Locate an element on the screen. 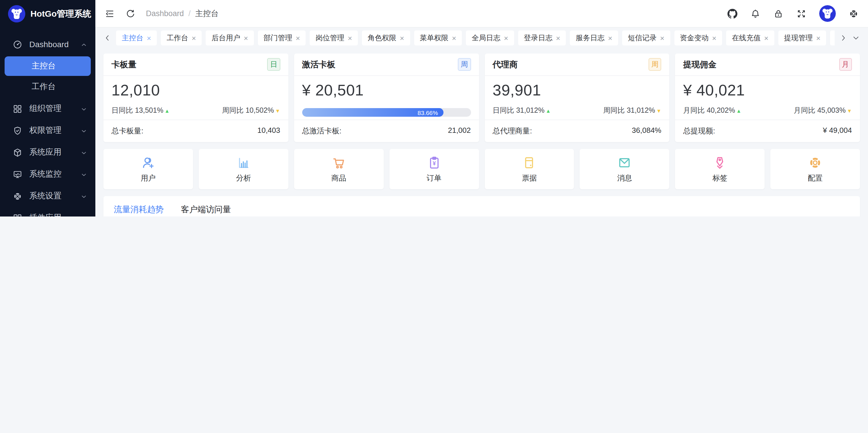 The image size is (868, 433). sidebar-subitem-主控台: 主控台 is located at coordinates (48, 66).